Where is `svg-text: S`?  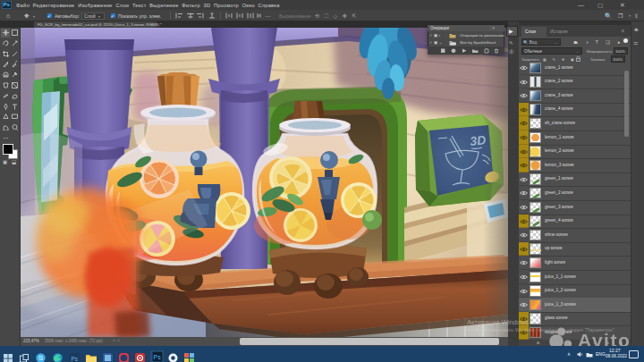 svg-text: S is located at coordinates (41, 358).